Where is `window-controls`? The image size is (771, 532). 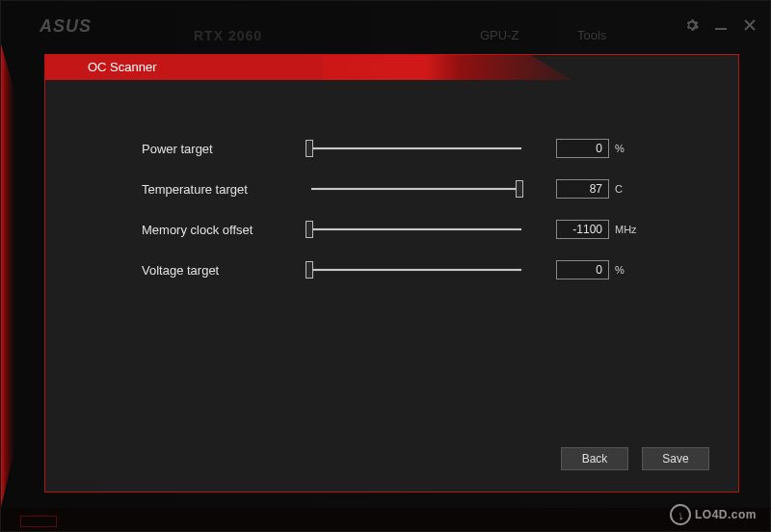 window-controls is located at coordinates (721, 25).